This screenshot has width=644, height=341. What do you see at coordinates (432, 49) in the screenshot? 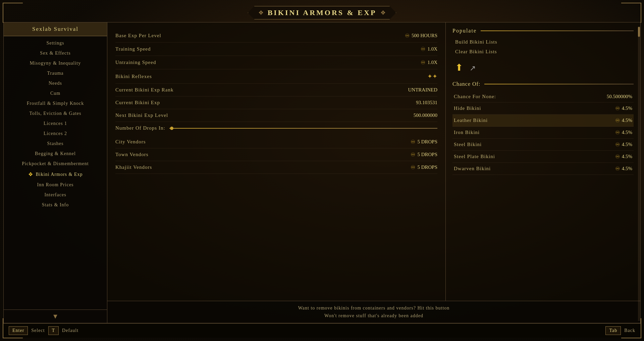
I see `training-speed-number: 1.0X` at bounding box center [432, 49].